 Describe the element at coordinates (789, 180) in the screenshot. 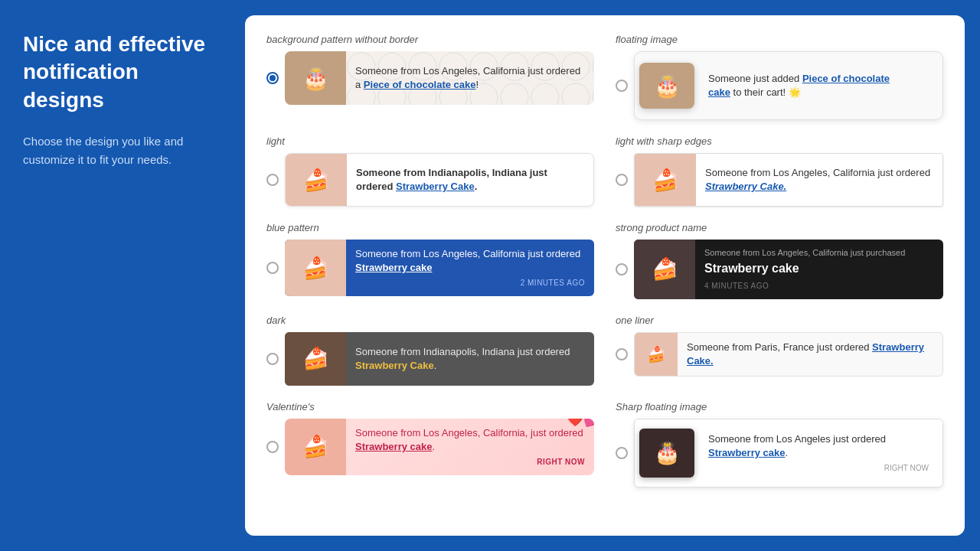

I see `notif-card-light-sharp: 🍰 Someone from Los Angeles, California j…` at that location.